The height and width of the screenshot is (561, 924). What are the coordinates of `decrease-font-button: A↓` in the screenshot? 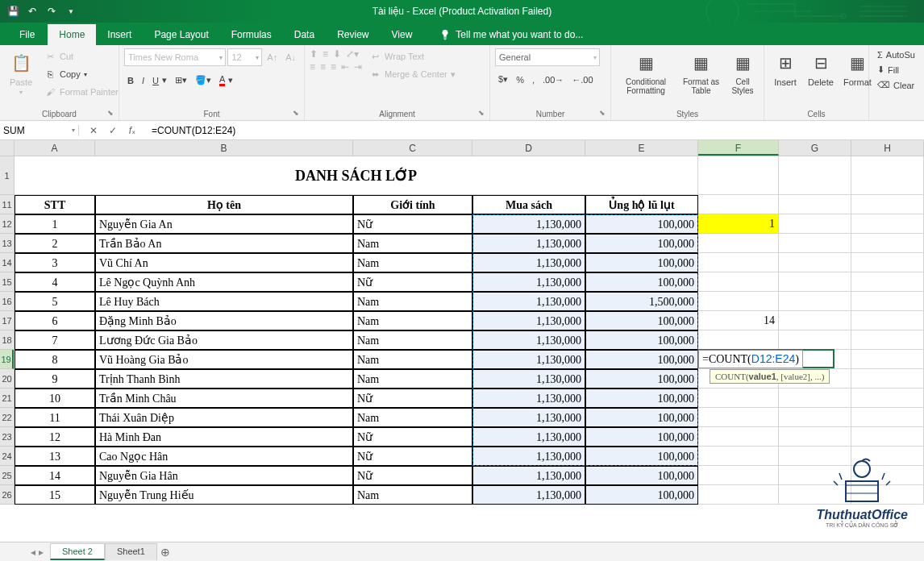 It's located at (290, 57).